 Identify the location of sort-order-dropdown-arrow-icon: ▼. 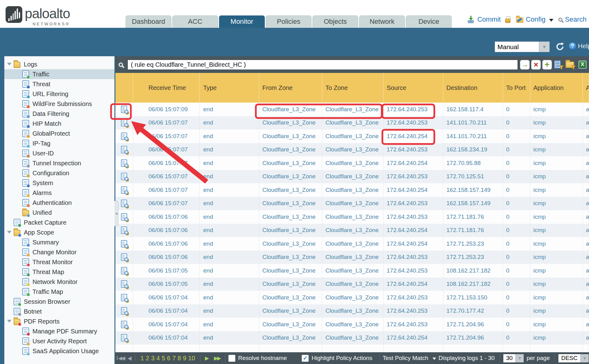
(585, 358).